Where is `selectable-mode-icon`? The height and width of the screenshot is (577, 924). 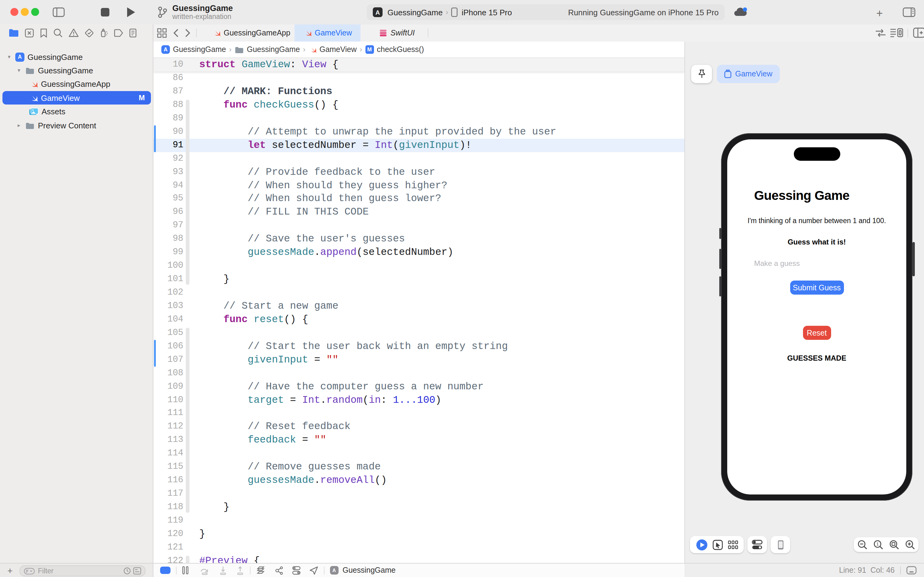 selectable-mode-icon is located at coordinates (717, 545).